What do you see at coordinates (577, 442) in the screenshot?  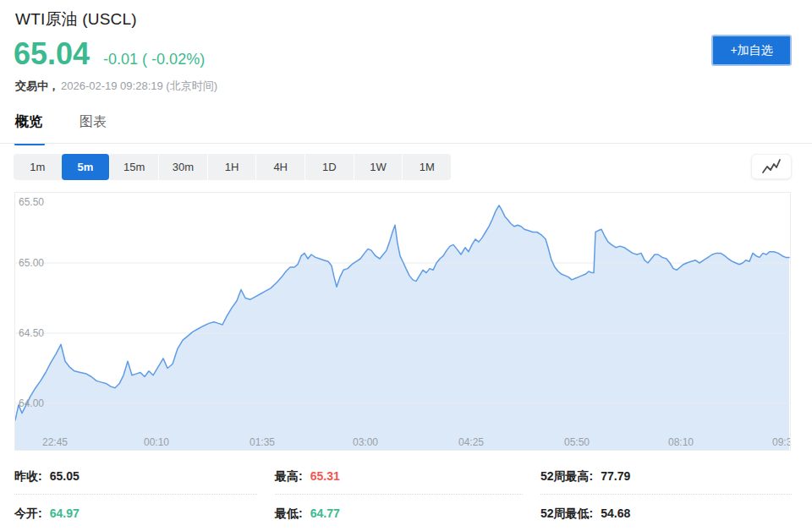 I see `x-axis-tick-label: 05:50` at bounding box center [577, 442].